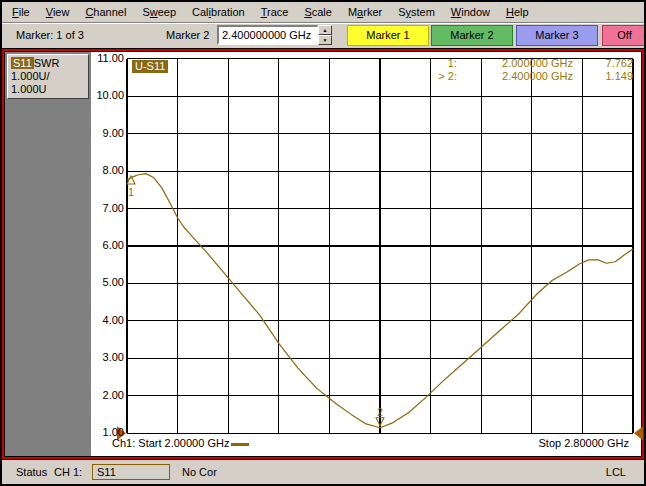  Describe the element at coordinates (108, 395) in the screenshot. I see `y-tick-label: 2.00` at that location.